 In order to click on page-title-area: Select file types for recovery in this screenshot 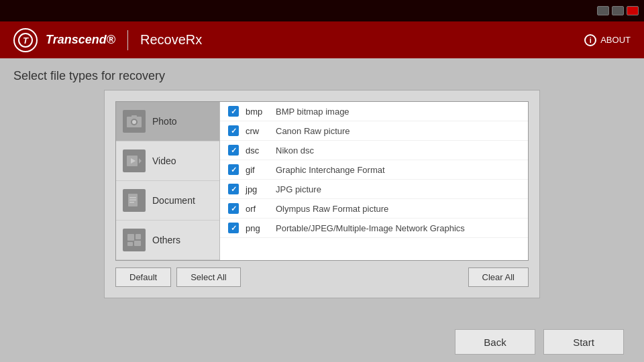, I will do `click(322, 74)`.